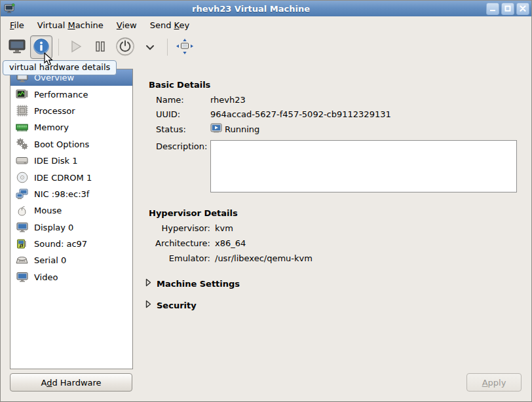 The image size is (532, 402). What do you see at coordinates (22, 261) in the screenshot?
I see `serial-icon` at bounding box center [22, 261].